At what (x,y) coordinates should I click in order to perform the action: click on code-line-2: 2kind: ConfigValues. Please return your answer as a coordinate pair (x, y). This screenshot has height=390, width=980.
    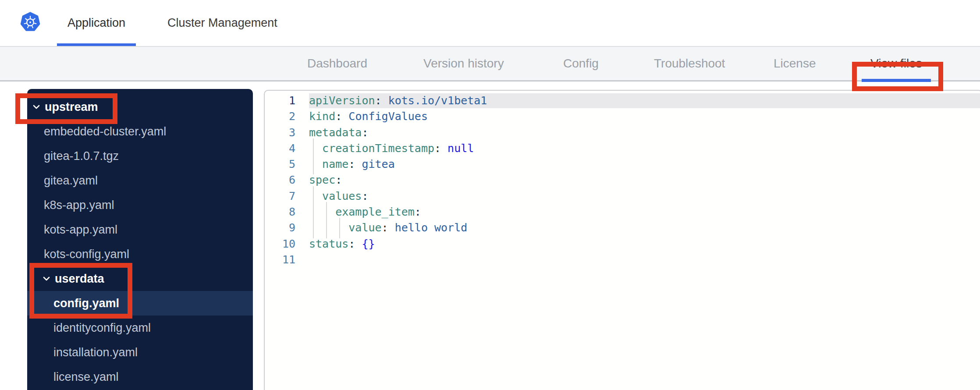
    Looking at the image, I should click on (622, 117).